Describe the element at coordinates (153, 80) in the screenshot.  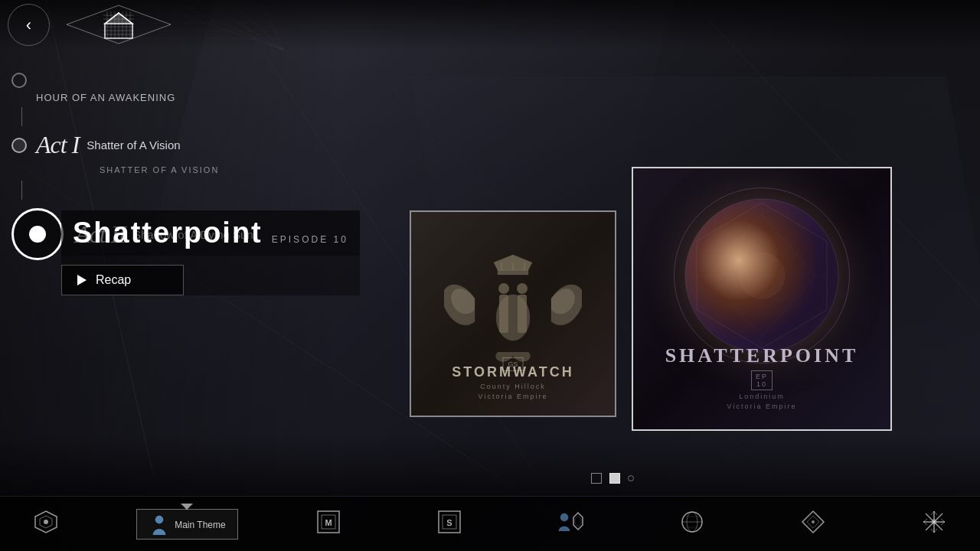
I see `prologue-row` at that location.